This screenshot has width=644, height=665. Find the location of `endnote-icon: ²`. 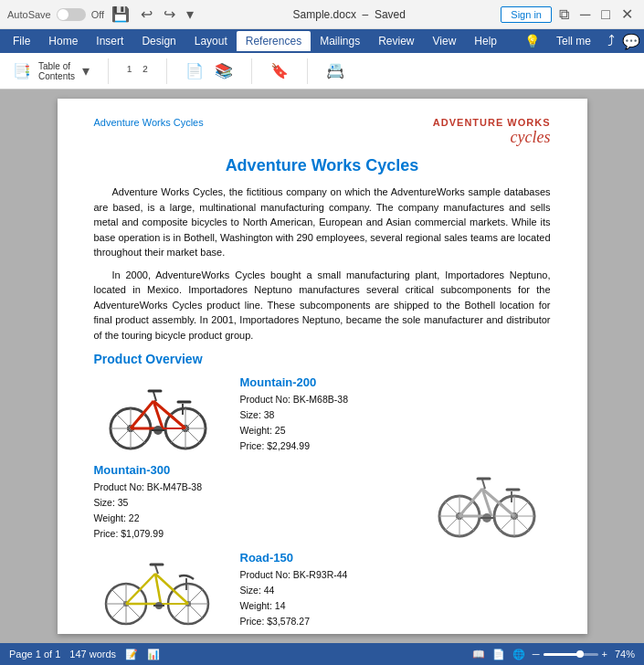

endnote-icon: ² is located at coordinates (144, 71).